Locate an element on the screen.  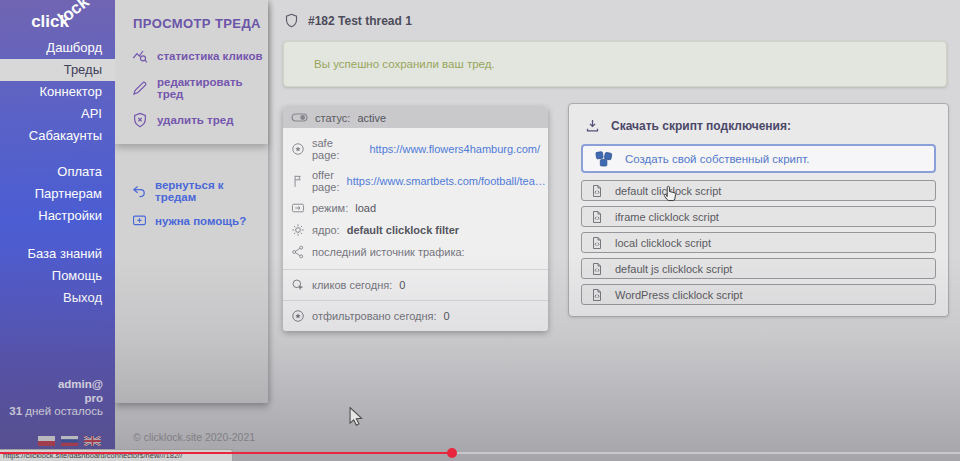
sidebar-item-partners: Партнерам is located at coordinates (58, 194).